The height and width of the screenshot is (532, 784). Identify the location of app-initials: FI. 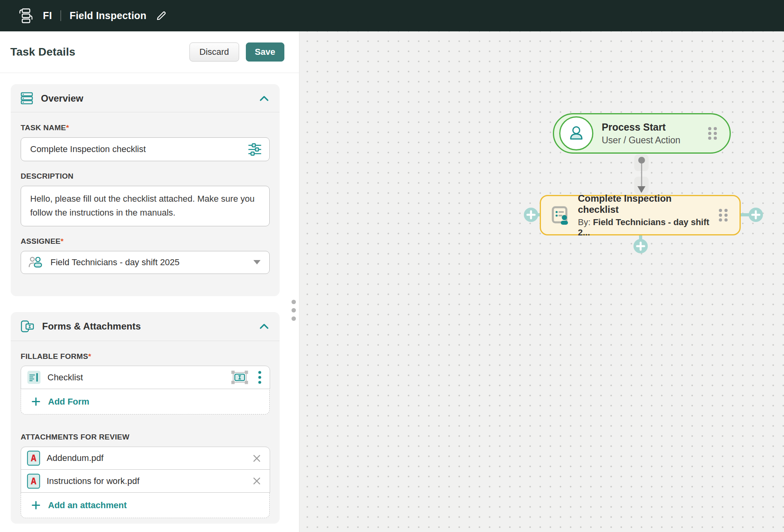
(48, 16).